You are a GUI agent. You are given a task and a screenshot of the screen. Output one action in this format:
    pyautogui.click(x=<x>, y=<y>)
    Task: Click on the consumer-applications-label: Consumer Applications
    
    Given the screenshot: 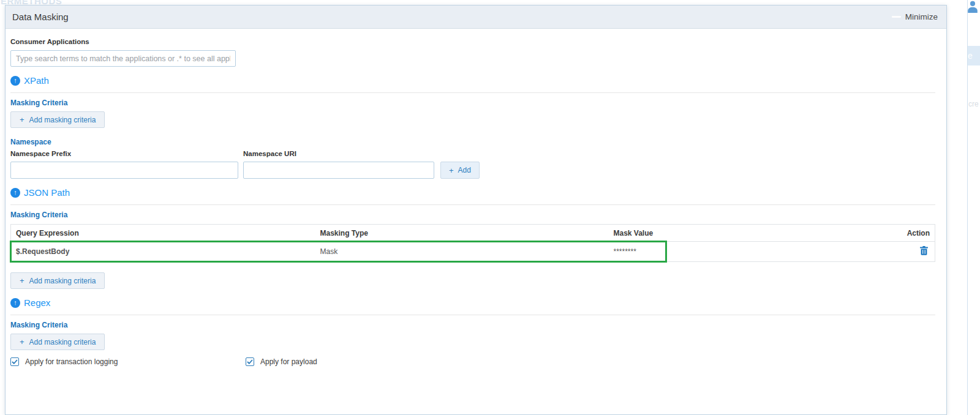 What is the action you would take?
    pyautogui.click(x=473, y=42)
    